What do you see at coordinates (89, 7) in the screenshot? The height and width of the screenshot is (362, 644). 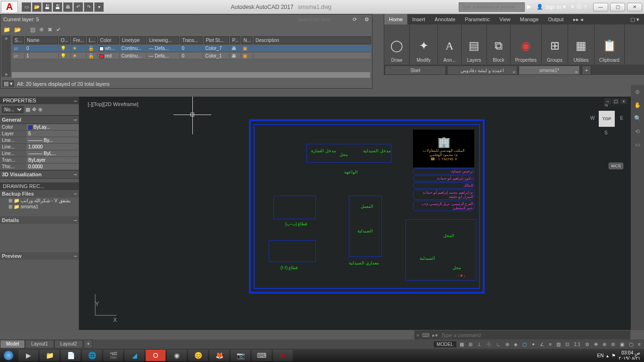 I see `qat-redo-icon: ↷` at bounding box center [89, 7].